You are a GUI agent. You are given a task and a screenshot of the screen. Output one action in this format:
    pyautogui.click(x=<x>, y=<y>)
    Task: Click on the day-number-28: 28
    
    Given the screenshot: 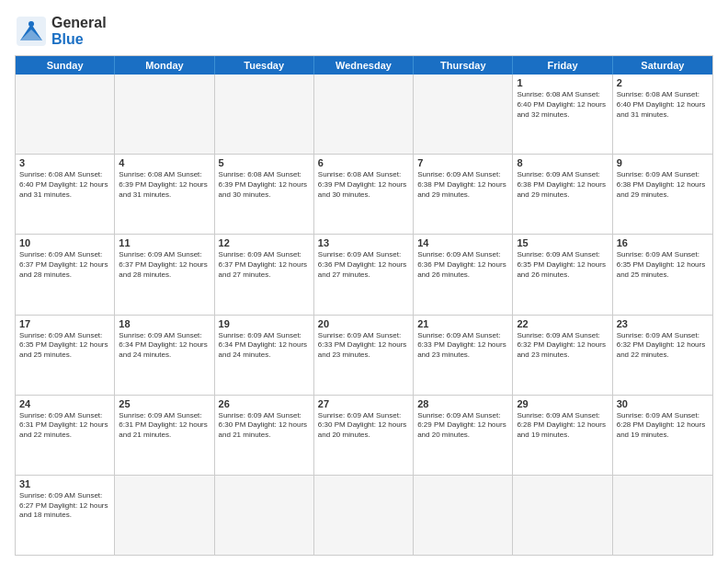 What is the action you would take?
    pyautogui.click(x=463, y=404)
    